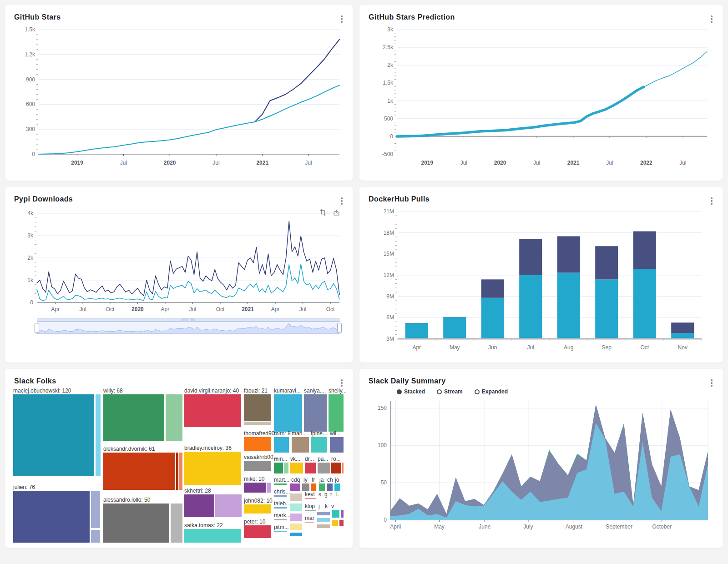  What do you see at coordinates (170, 163) in the screenshot?
I see `svg-text: 2020` at bounding box center [170, 163].